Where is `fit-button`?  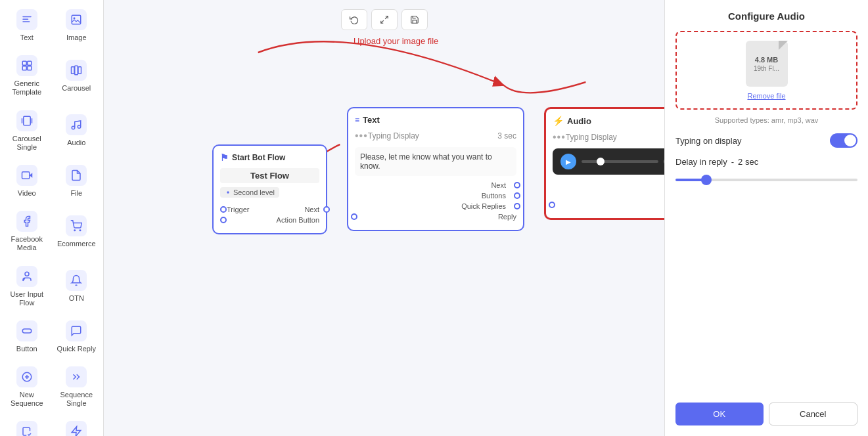
fit-button is located at coordinates (384, 20).